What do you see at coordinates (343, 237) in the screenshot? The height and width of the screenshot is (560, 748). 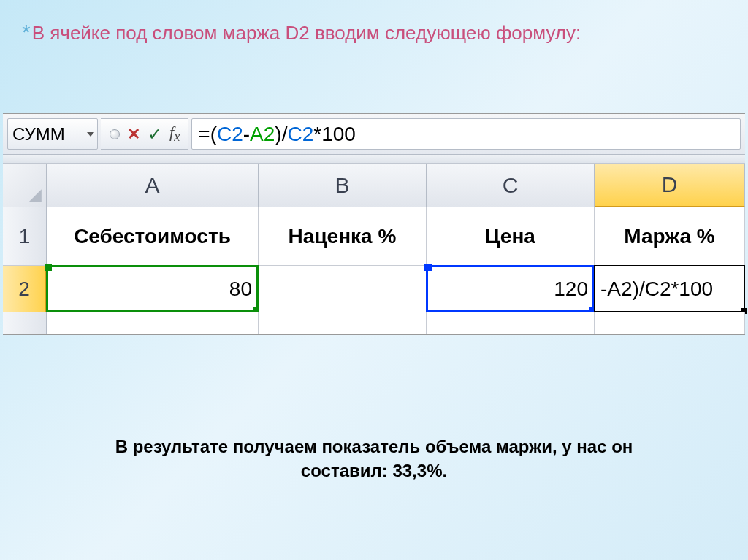 I see `cell-value: Наценка %` at bounding box center [343, 237].